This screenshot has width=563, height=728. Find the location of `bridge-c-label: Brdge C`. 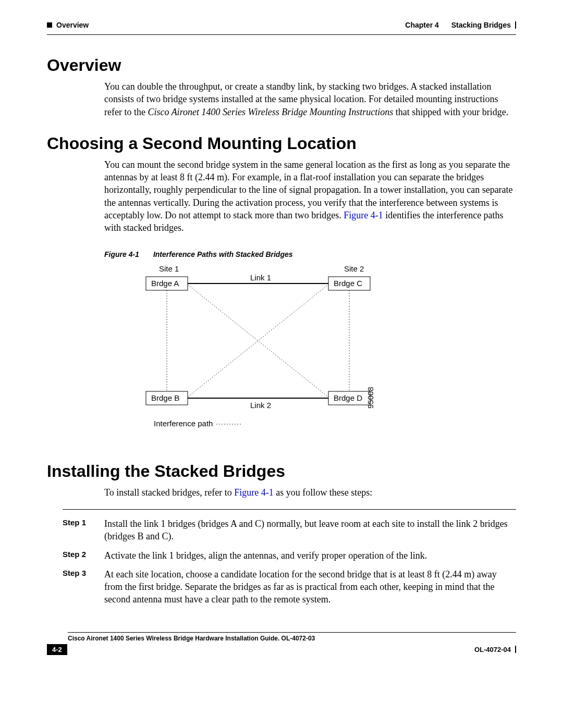

bridge-c-label: Brdge C is located at coordinates (348, 283).